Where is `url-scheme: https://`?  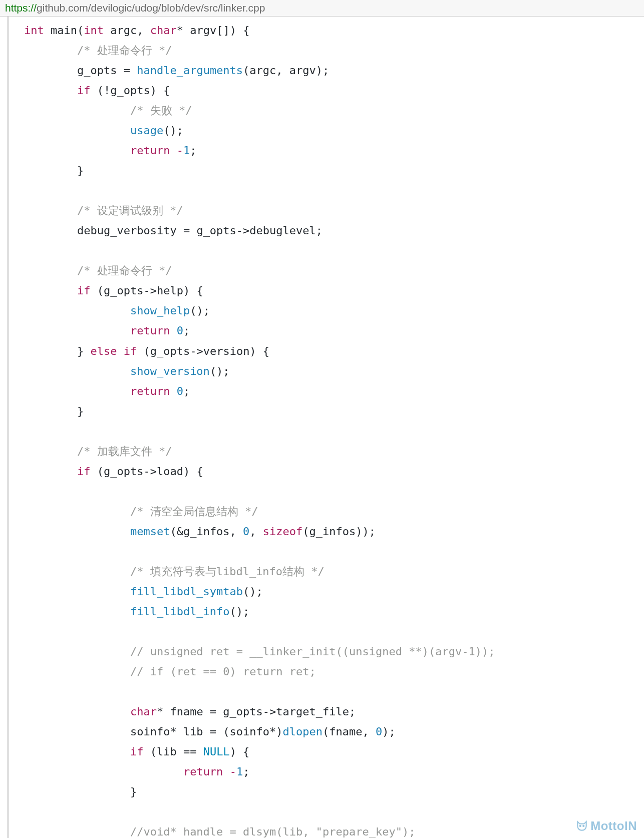
url-scheme: https:// is located at coordinates (21, 8).